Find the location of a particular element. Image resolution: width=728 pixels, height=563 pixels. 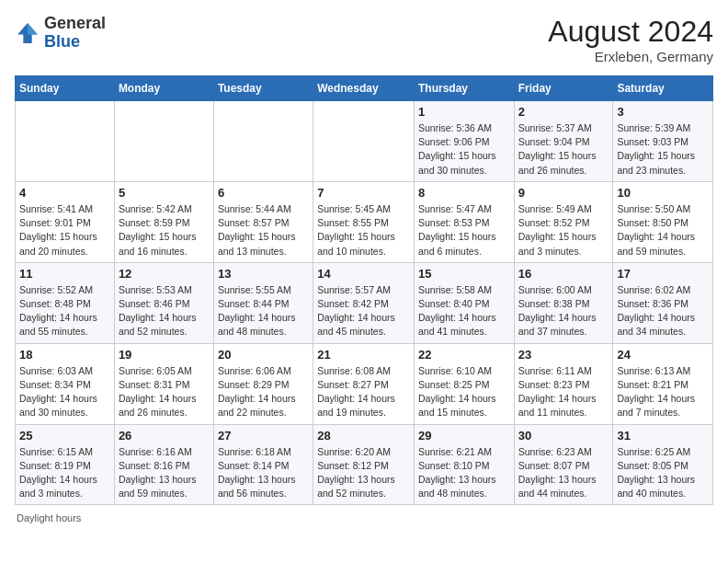

day-number: 21 is located at coordinates (364, 355).